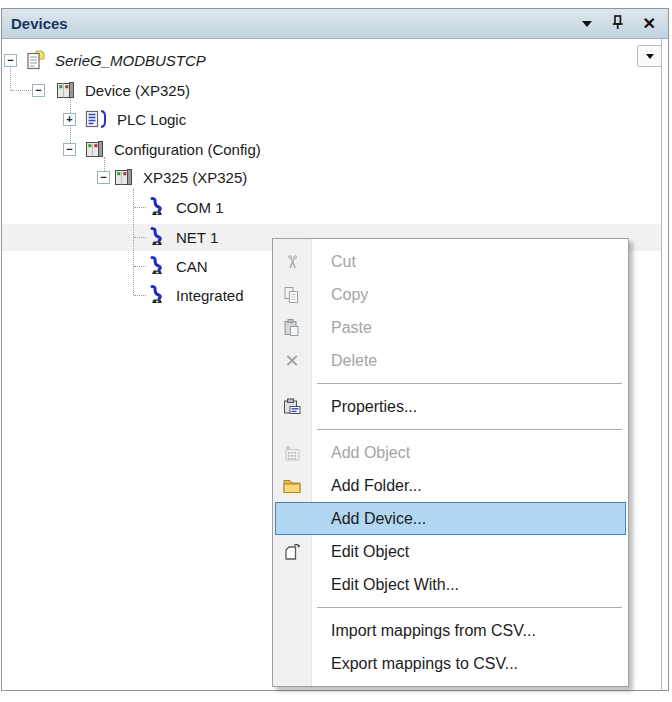 This screenshot has height=702, width=672. I want to click on panel-titlebar: Devices ✕, so click(335, 24).